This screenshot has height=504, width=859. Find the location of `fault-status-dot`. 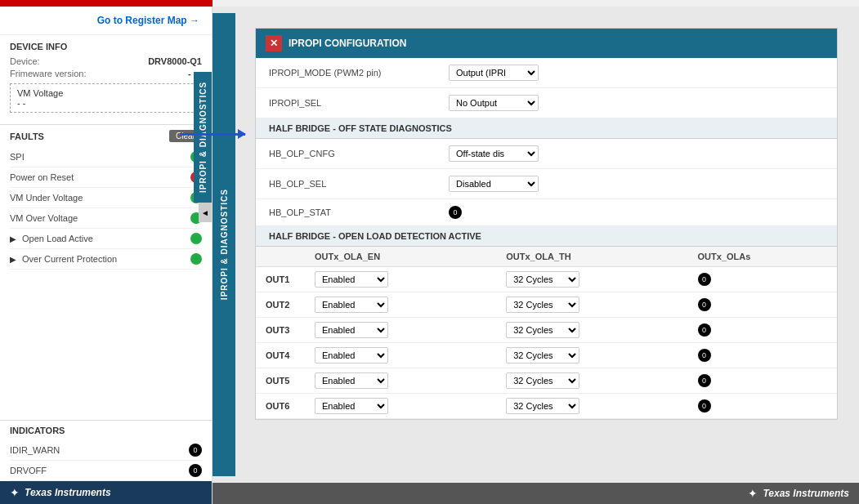

fault-status-dot is located at coordinates (196, 259).